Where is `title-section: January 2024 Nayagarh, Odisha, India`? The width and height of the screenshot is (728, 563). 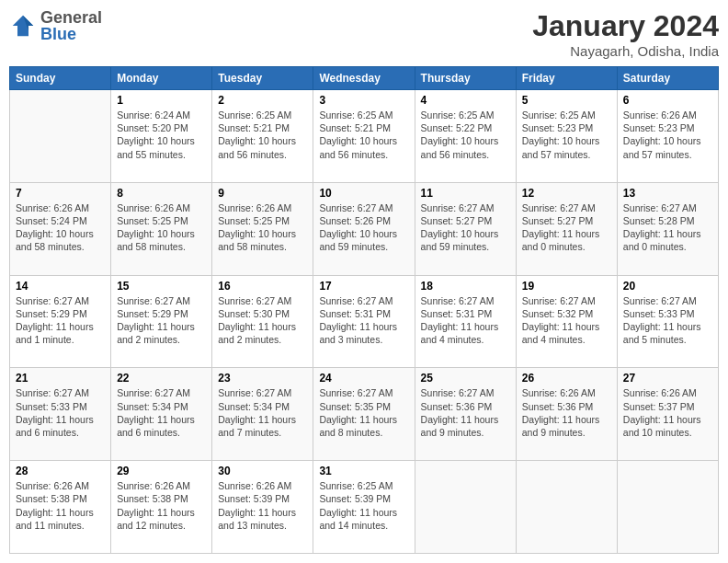 title-section: January 2024 Nayagarh, Odisha, India is located at coordinates (625, 34).